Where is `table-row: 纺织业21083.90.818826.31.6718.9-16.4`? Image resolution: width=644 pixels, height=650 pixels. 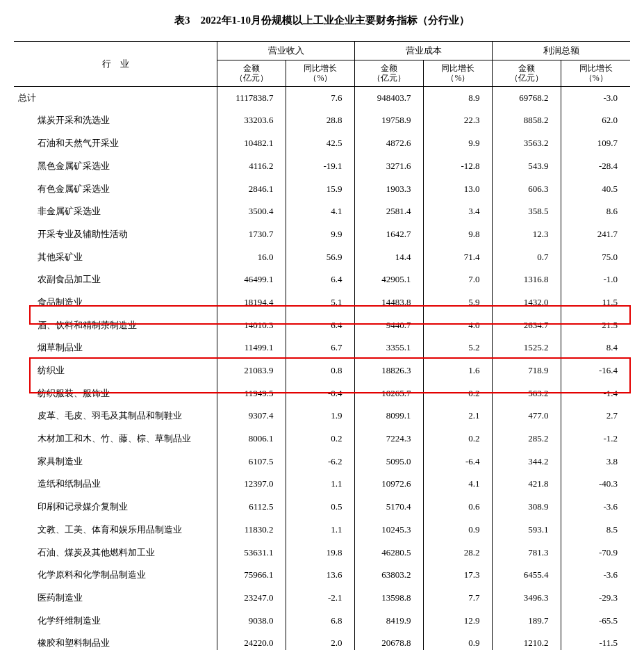 table-row: 纺织业21083.90.818826.31.6718.9-16.4 is located at coordinates (322, 371).